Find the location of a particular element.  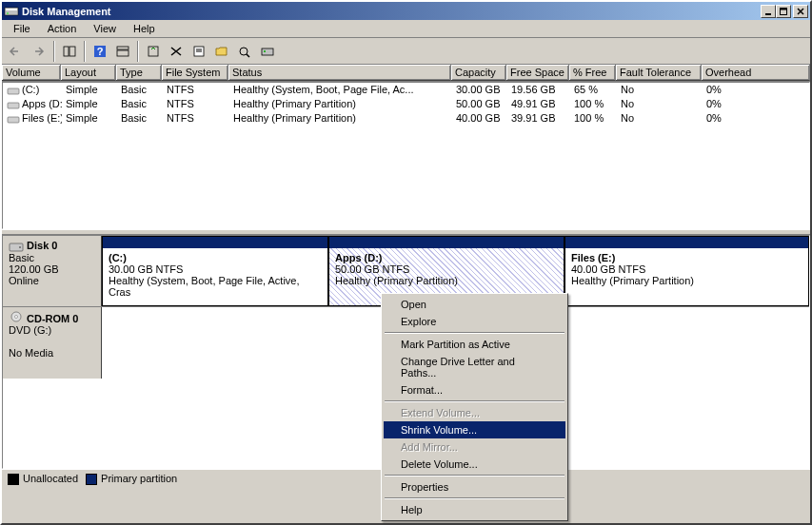

menu-shrink: Shrink Volume... is located at coordinates (474, 430).